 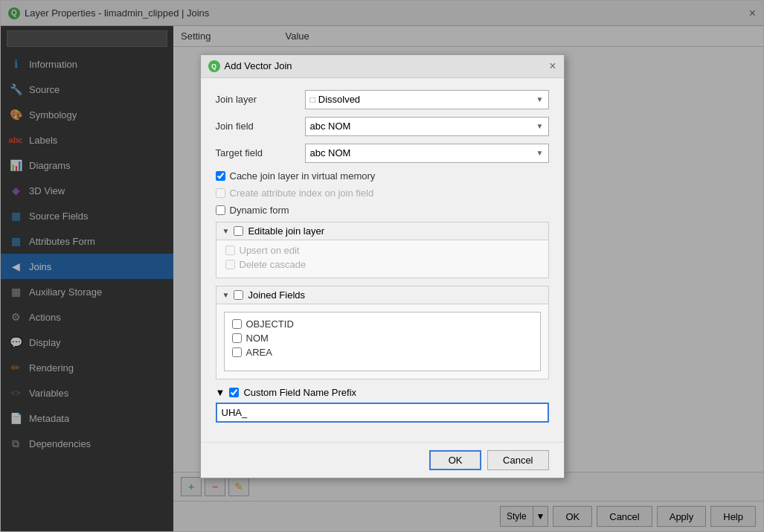 What do you see at coordinates (382, 333) in the screenshot?
I see `joined-fields-section-group: ▼ Joined Fields OBJECTID NOM` at bounding box center [382, 333].